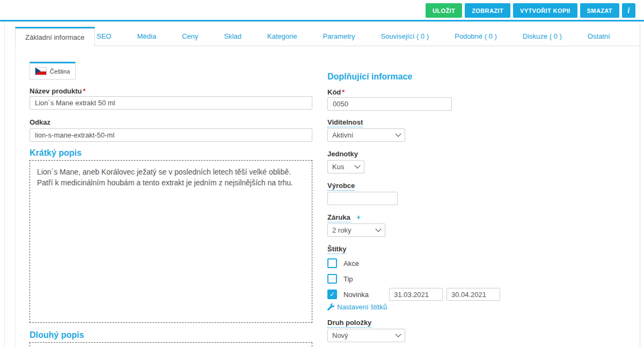  Describe the element at coordinates (473, 294) in the screenshot. I see `novinka-date-to-input` at that location.